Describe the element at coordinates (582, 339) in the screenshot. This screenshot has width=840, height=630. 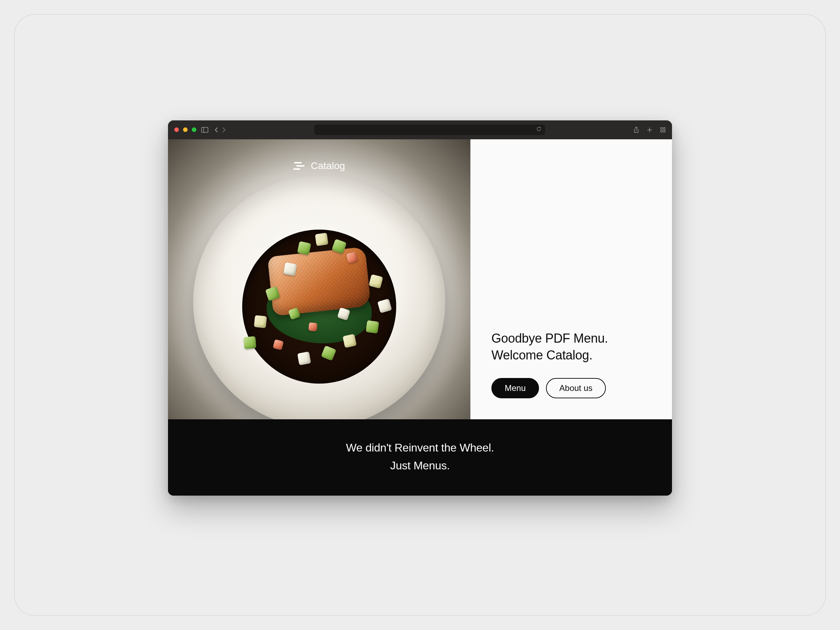
I see `hero-headline-line1: Goodbye PDF Menu.` at that location.